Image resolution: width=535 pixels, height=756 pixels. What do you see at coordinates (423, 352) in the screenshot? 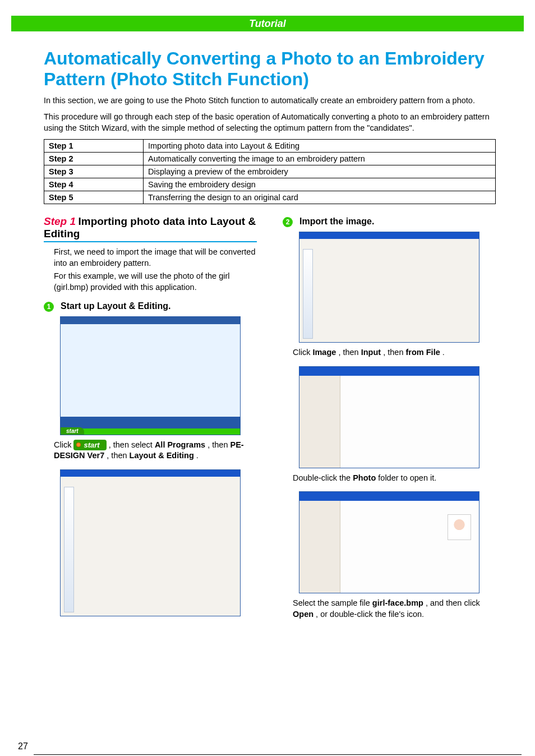
I see `caption-strong: from File` at bounding box center [423, 352].